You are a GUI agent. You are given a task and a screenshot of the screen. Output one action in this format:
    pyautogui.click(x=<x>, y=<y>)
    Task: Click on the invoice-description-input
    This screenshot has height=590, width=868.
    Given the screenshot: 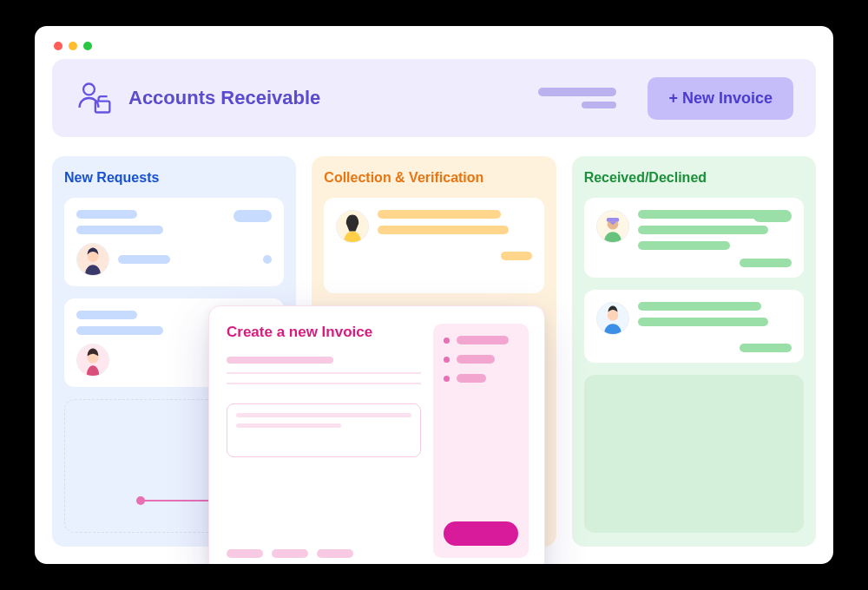 What is the action you would take?
    pyautogui.click(x=324, y=430)
    